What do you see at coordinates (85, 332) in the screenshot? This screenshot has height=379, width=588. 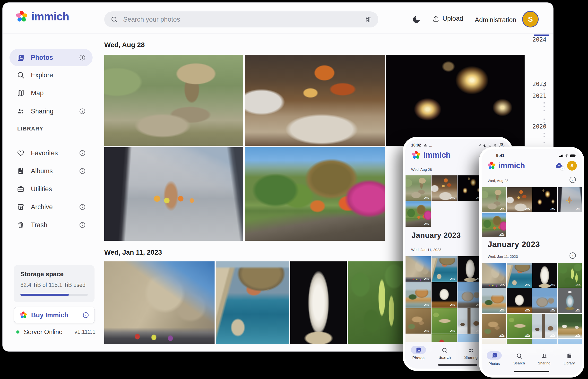 I see `server-version: v1.112.1` at bounding box center [85, 332].